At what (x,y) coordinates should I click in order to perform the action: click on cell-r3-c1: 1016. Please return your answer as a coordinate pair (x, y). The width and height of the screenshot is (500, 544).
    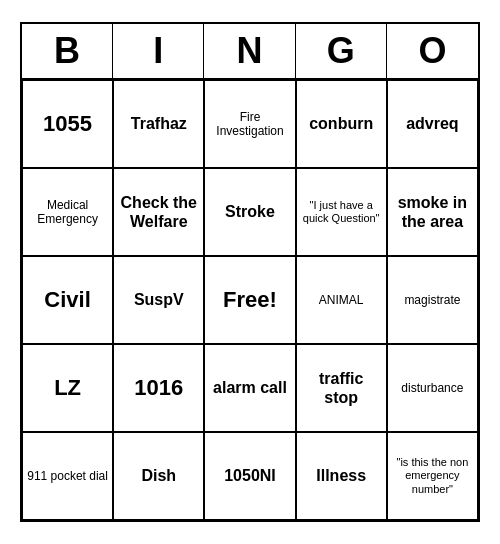
    Looking at the image, I should click on (158, 388).